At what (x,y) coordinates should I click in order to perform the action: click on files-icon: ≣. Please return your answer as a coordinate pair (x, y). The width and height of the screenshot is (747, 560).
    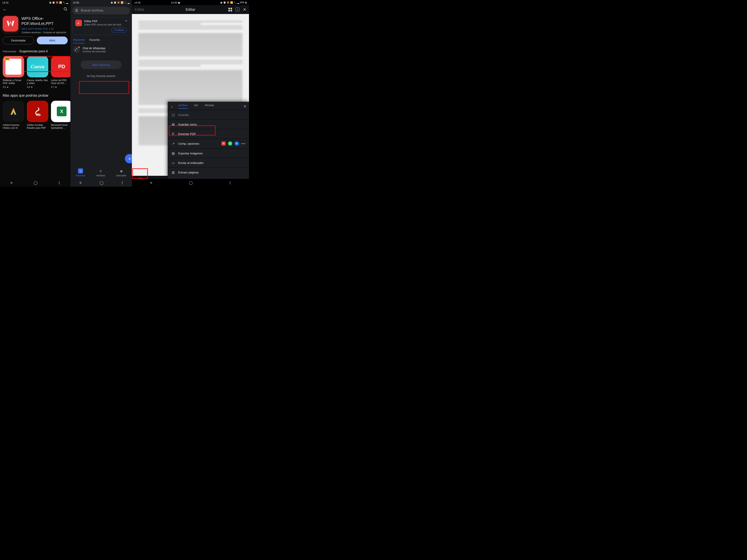
    Looking at the image, I should click on (101, 171).